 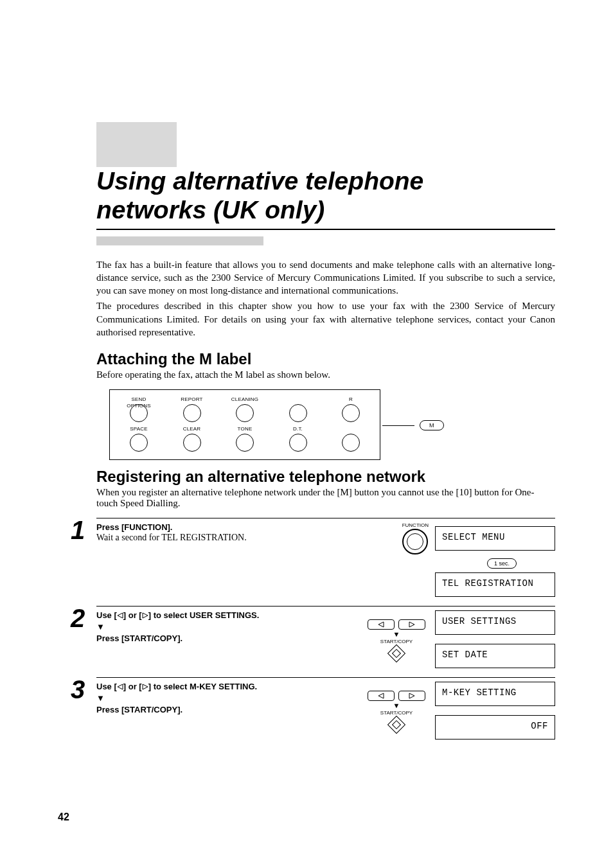 I want to click on step1-plain: Wait a second for TEL REGISTRATION., so click(x=172, y=537).